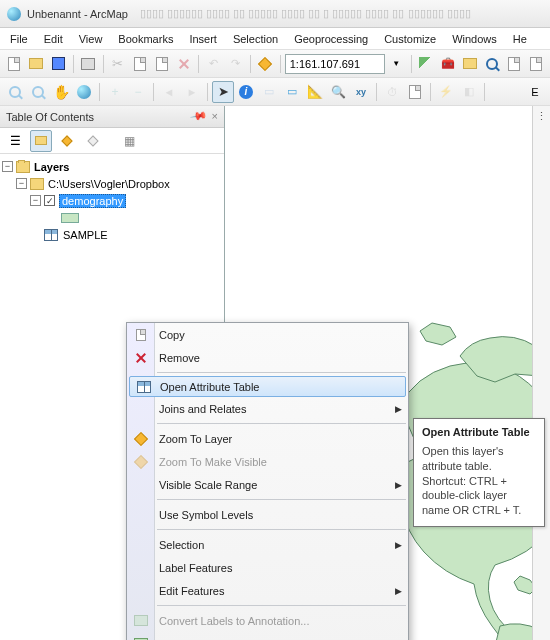  I want to click on search-button, so click(492, 64).